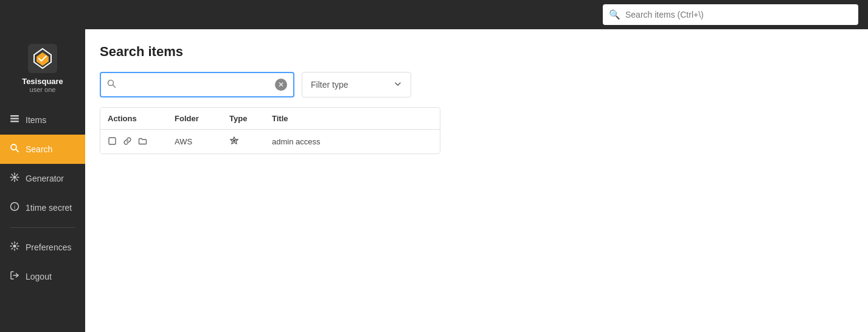 This screenshot has width=868, height=332. Describe the element at coordinates (39, 149) in the screenshot. I see `sidebar-label-search: Search` at that location.